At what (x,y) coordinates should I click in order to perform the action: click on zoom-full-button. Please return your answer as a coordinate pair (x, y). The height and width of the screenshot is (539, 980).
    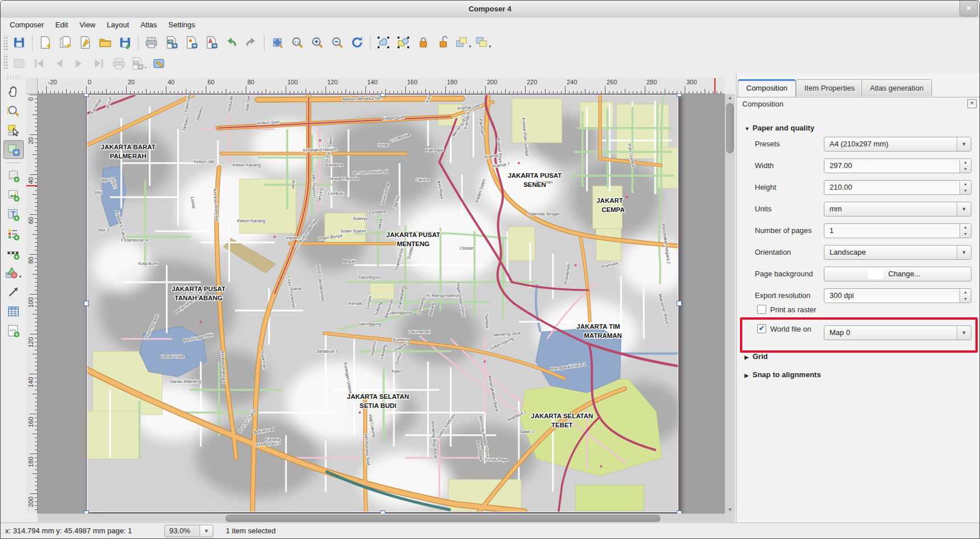
    Looking at the image, I should click on (277, 42).